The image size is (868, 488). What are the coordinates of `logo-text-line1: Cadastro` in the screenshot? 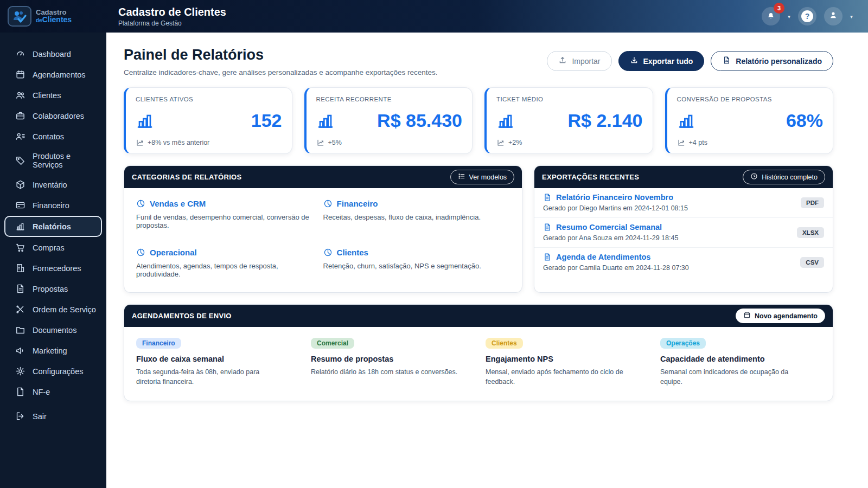 It's located at (54, 12).